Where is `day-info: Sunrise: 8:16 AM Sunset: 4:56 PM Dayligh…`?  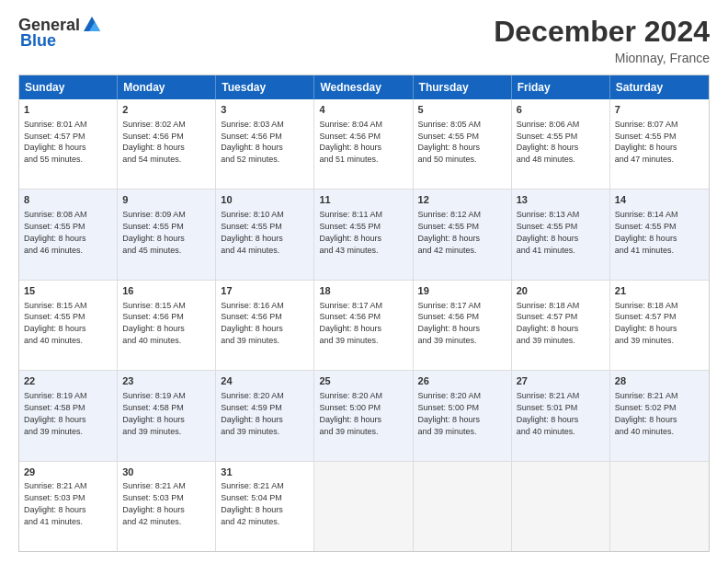
day-info: Sunrise: 8:16 AM Sunset: 4:56 PM Dayligh… is located at coordinates (252, 323).